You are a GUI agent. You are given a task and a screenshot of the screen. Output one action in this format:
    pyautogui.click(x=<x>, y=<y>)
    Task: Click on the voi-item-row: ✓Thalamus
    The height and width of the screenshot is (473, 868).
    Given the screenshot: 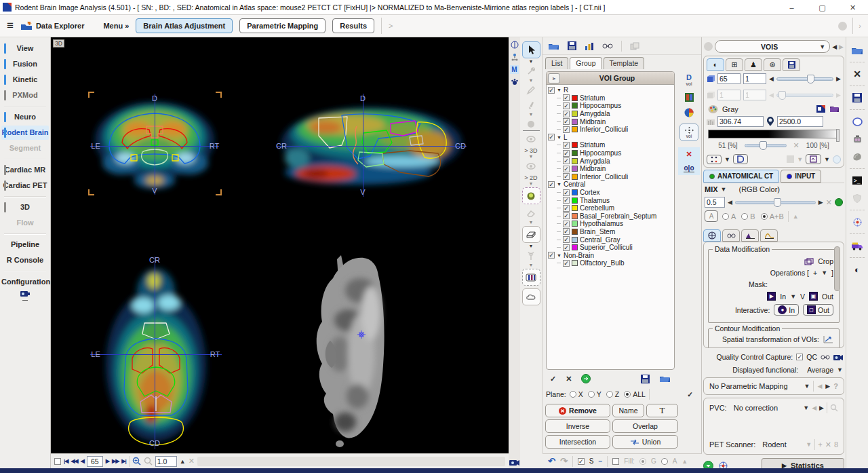 What is the action you would take?
    pyautogui.click(x=611, y=200)
    